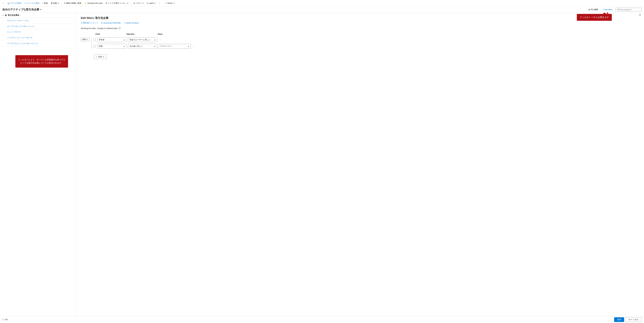  What do you see at coordinates (14, 3) in the screenshot?
I see `graph-button: 📊 グラフの表示` at bounding box center [14, 3].